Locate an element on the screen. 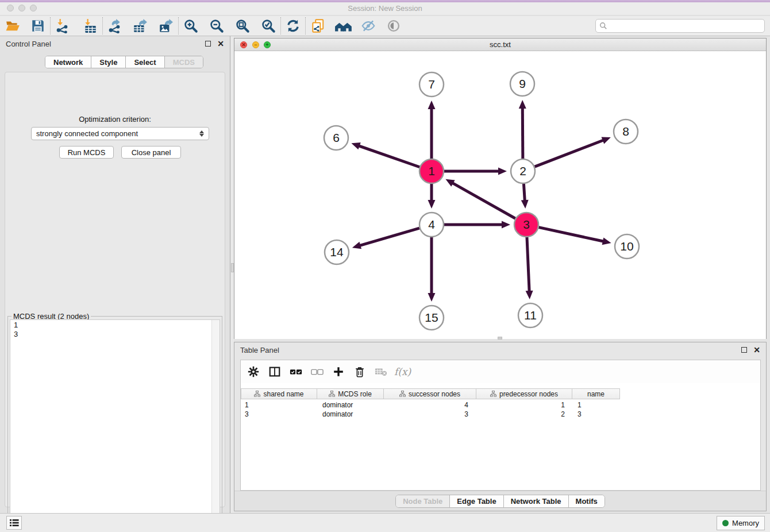 The width and height of the screenshot is (770, 532). task-list-icon is located at coordinates (14, 523).